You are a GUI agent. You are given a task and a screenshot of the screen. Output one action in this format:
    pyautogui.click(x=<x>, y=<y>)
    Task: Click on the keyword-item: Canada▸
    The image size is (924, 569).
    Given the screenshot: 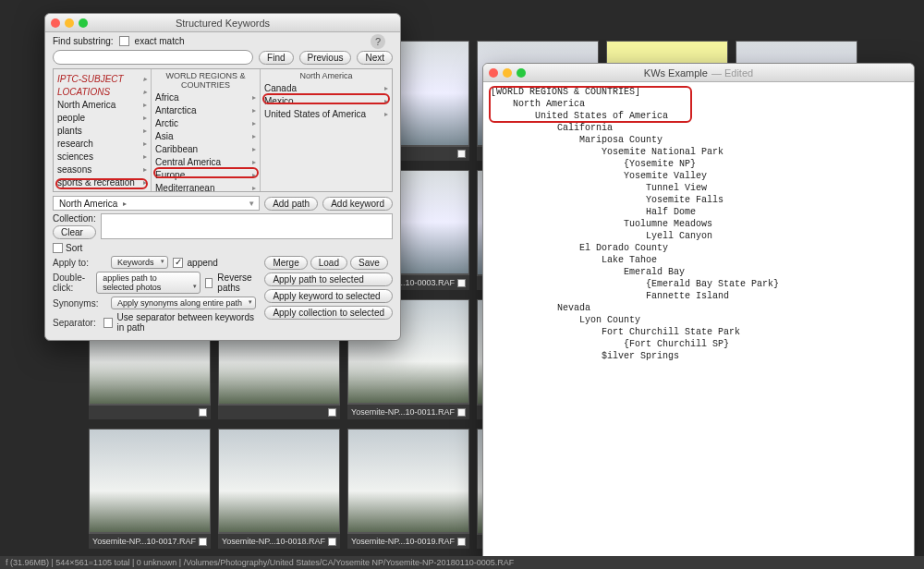 What is the action you would take?
    pyautogui.click(x=326, y=89)
    